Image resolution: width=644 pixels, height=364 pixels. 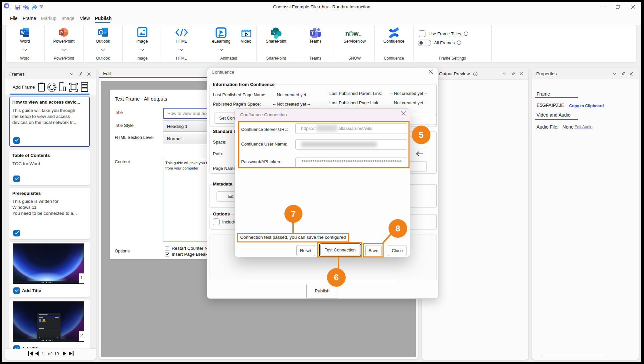 What do you see at coordinates (23, 33) in the screenshot?
I see `svg-text: W` at bounding box center [23, 33].